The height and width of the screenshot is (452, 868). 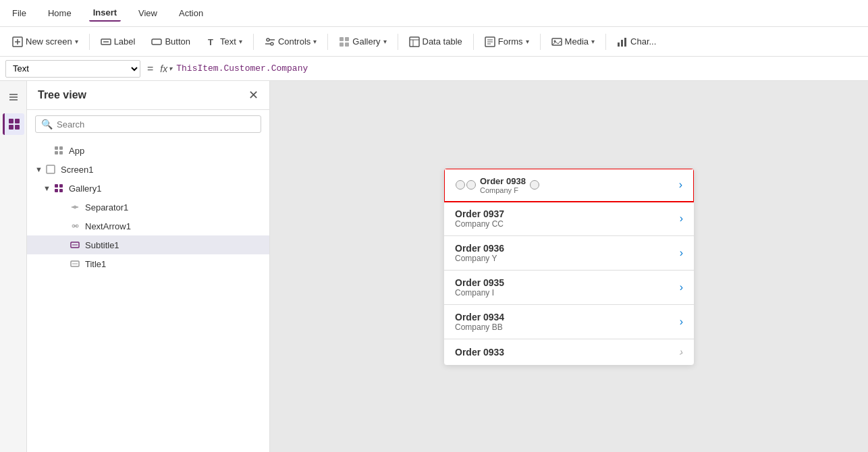 I want to click on controls-icon, so click(x=270, y=42).